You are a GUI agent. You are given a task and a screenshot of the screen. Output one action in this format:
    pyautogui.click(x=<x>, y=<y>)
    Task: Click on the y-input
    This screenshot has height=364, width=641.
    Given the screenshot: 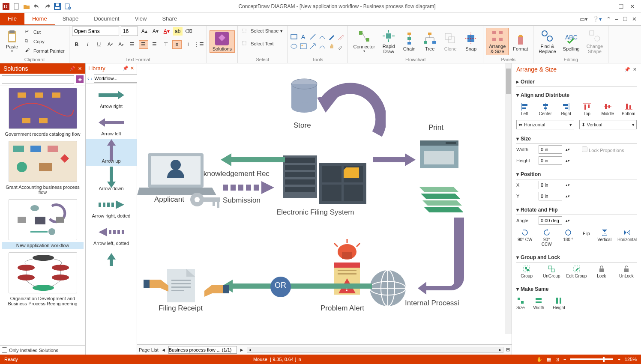 What is the action you would take?
    pyautogui.click(x=550, y=196)
    